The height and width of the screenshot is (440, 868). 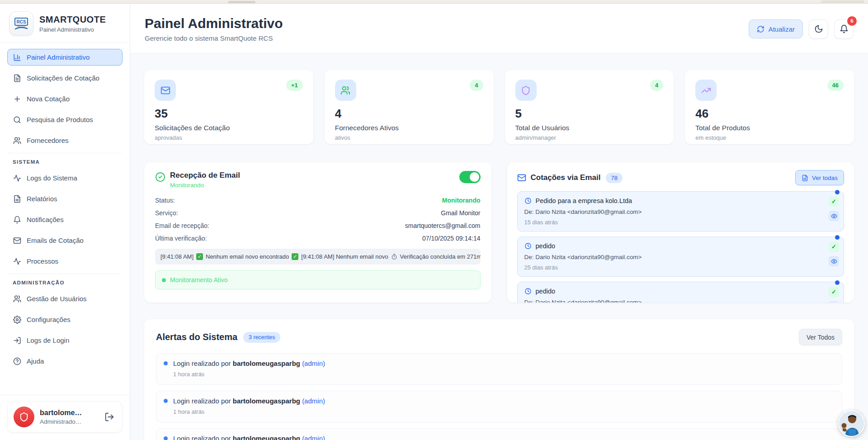 I want to click on stat-value: 4, so click(x=409, y=114).